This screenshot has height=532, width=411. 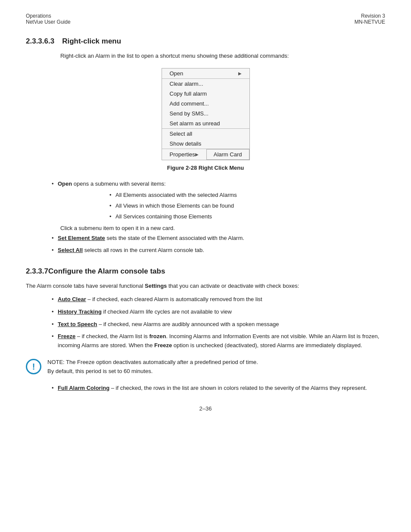 What do you see at coordinates (65, 184) in the screenshot?
I see `open-keyword: Open` at bounding box center [65, 184].